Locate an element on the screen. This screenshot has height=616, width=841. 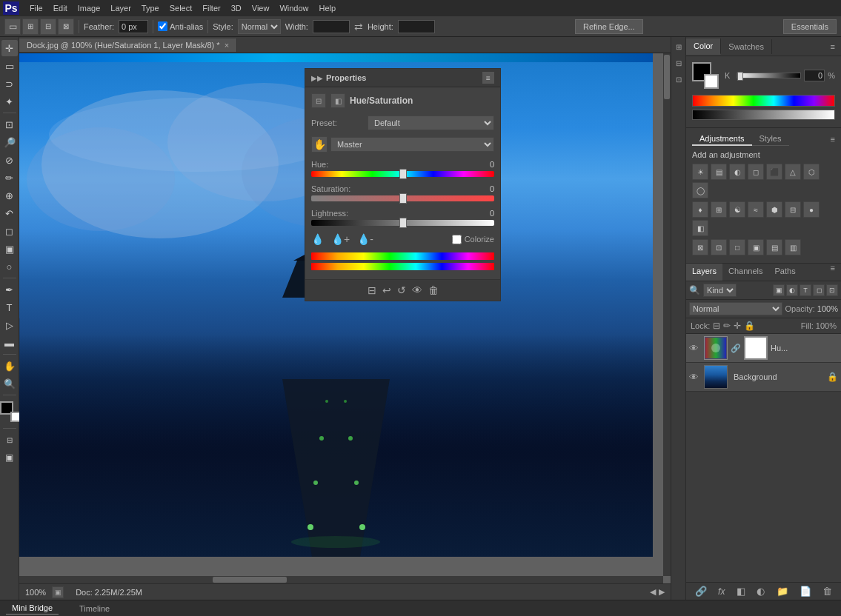
feather-input is located at coordinates (133, 27).